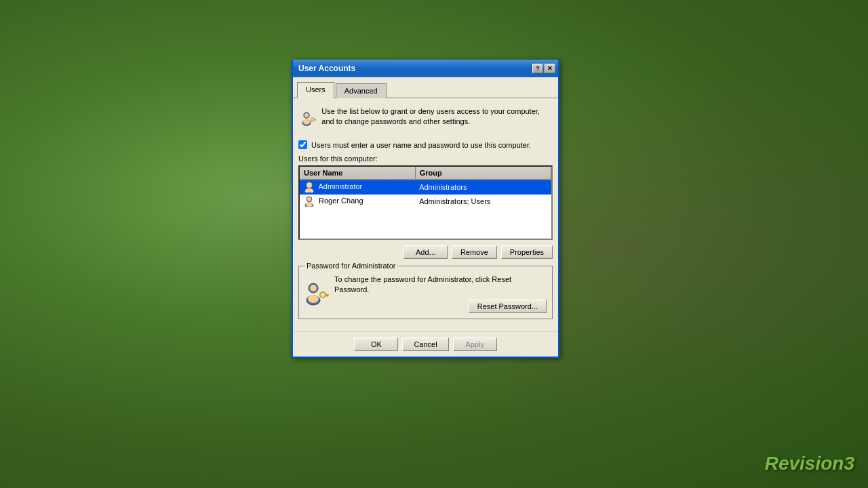 The width and height of the screenshot is (868, 488). What do you see at coordinates (426, 68) in the screenshot?
I see `title-bar: User Accounts ? ✕` at bounding box center [426, 68].